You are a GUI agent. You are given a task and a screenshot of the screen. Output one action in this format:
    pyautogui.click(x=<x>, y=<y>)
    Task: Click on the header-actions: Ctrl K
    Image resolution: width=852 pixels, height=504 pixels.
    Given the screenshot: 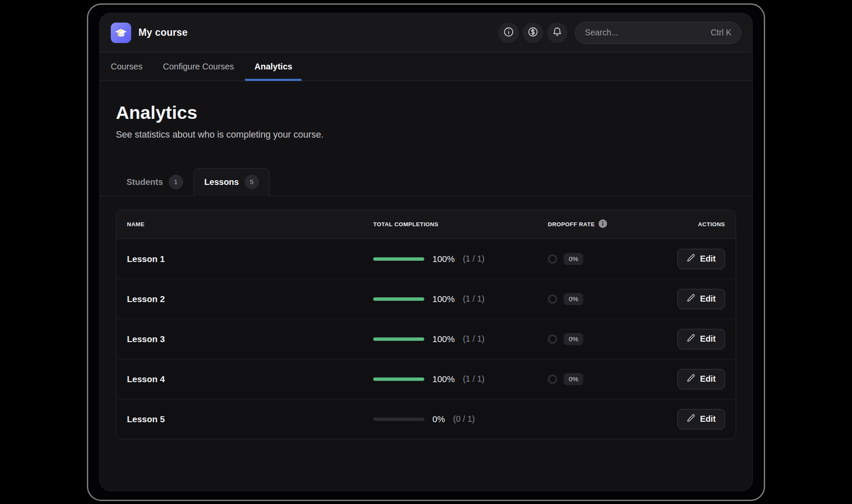 What is the action you would take?
    pyautogui.click(x=620, y=33)
    